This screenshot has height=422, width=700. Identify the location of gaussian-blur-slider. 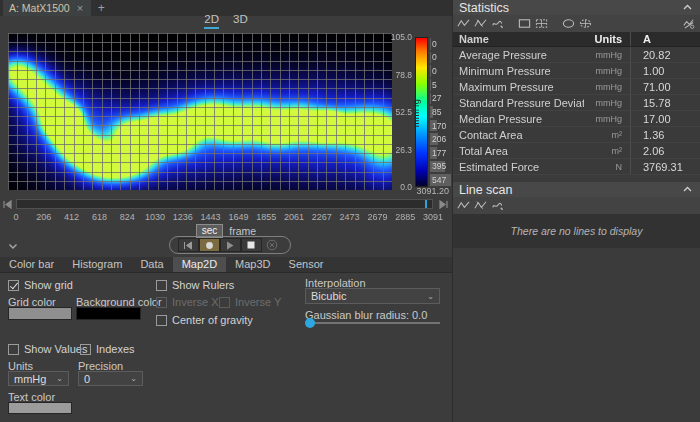
(372, 323).